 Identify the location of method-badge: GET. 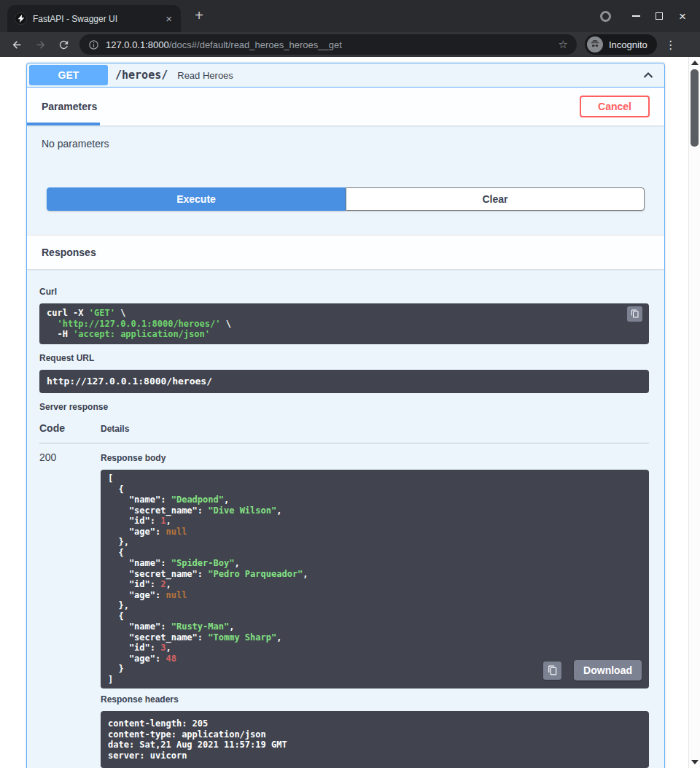
(69, 75).